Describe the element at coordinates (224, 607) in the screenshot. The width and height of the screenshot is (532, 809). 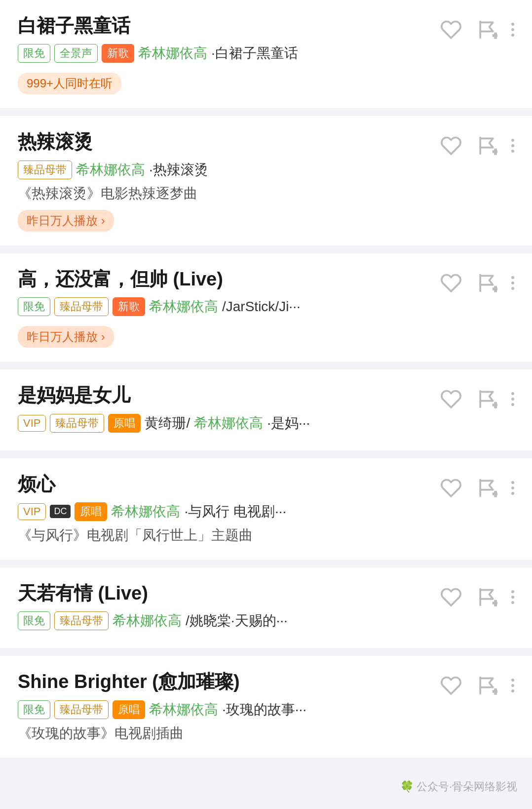
I see `song-info: 天若有情 (Live)限免臻品母带希林娜依高/姚晓棠·天赐的···` at that location.